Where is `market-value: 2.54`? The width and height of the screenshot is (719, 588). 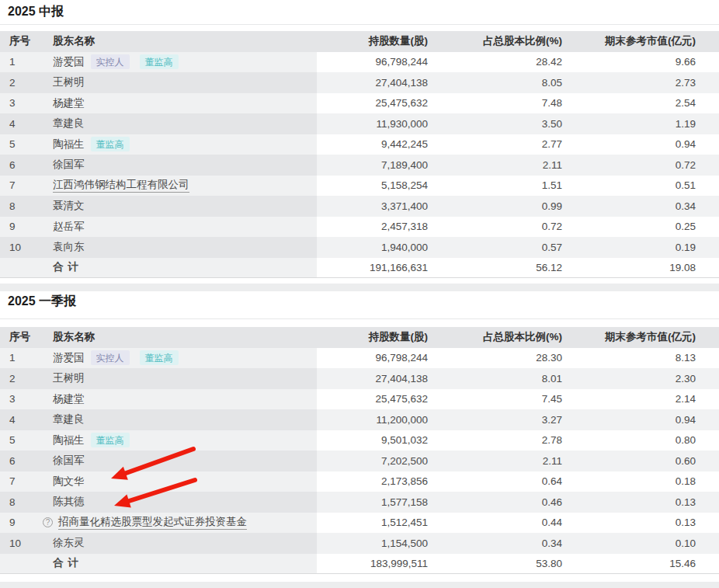 market-value: 2.54 is located at coordinates (629, 103).